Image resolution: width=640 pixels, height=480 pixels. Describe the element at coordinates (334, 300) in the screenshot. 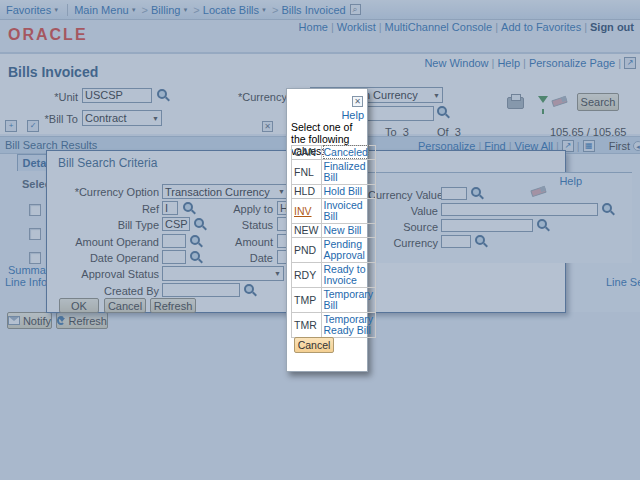

I see `lookup-value-row: TMPTemporary Bill` at that location.